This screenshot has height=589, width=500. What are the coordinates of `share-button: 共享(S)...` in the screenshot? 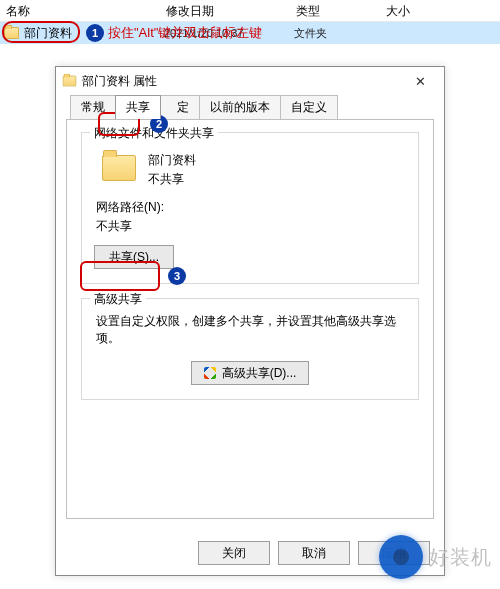 It's located at (134, 257).